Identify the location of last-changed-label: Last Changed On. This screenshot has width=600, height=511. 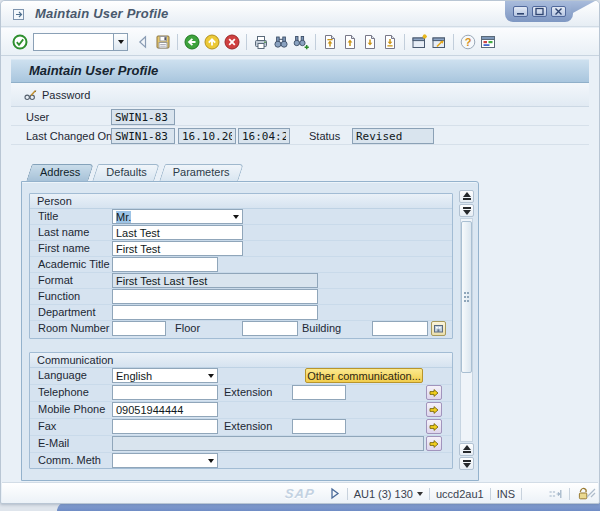
(69, 136).